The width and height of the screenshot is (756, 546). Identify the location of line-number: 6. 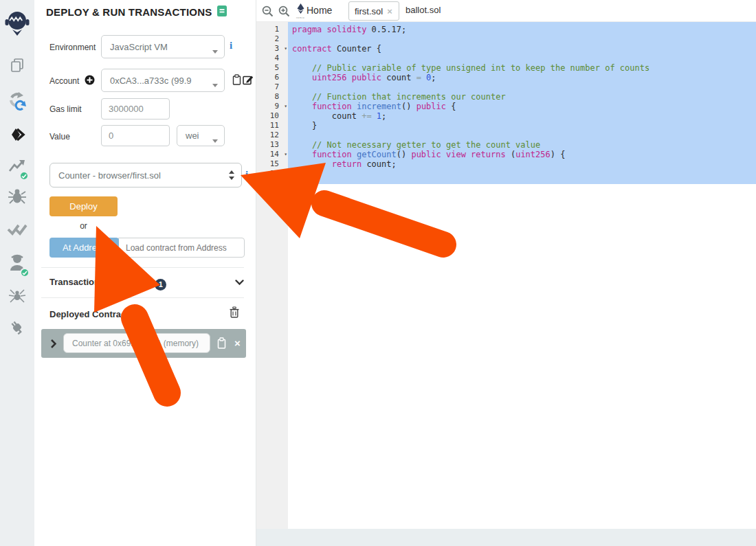
(272, 78).